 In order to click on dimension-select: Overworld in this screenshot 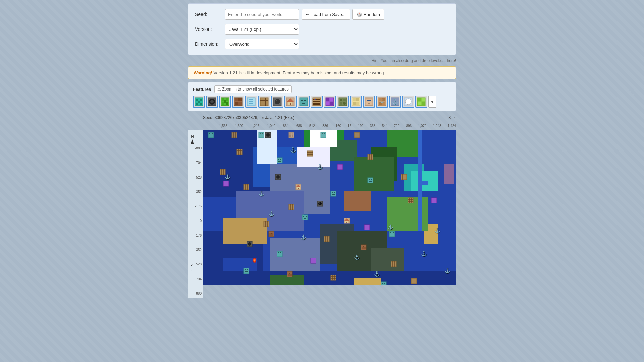, I will do `click(262, 44)`.